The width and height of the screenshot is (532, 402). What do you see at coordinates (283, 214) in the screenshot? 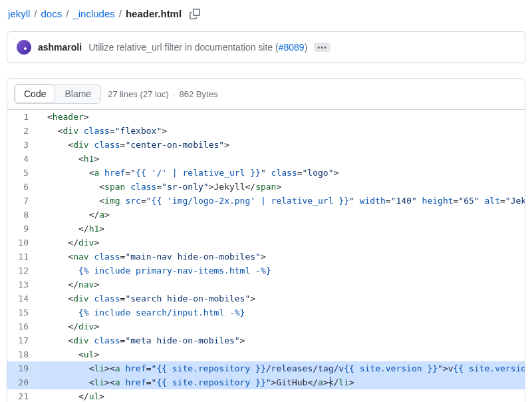
I see `code-text: </a>` at bounding box center [283, 214].